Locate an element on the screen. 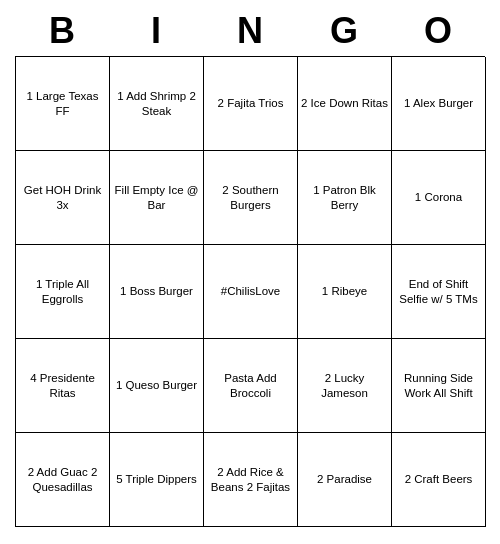  bingo-cell-2: 2 Fajita Trios is located at coordinates (251, 104).